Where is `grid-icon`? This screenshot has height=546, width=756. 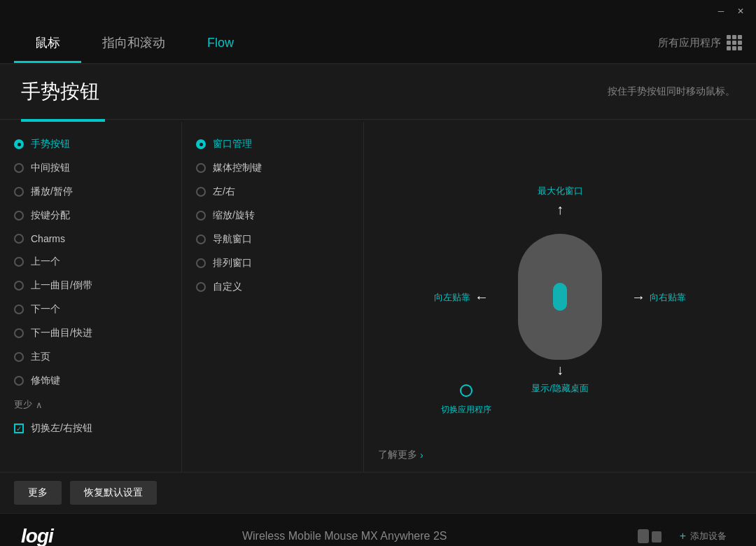 grid-icon is located at coordinates (734, 43).